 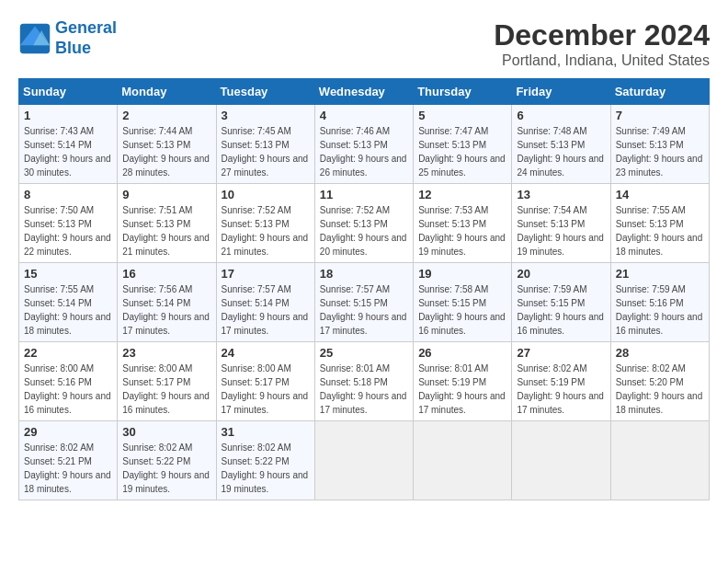 What do you see at coordinates (68, 39) in the screenshot?
I see `logo: General Blue` at bounding box center [68, 39].